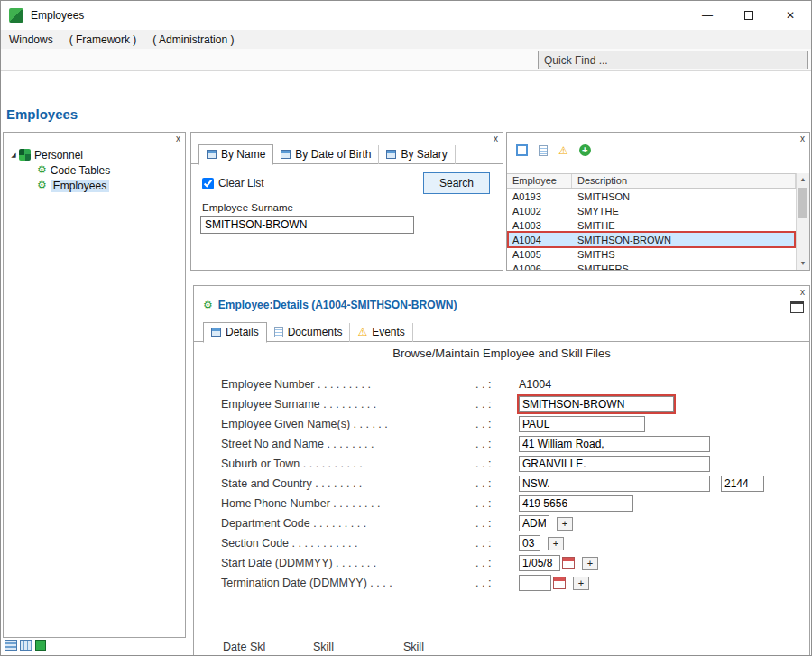 The image size is (812, 656). I want to click on scrollbar-thumb, so click(803, 203).